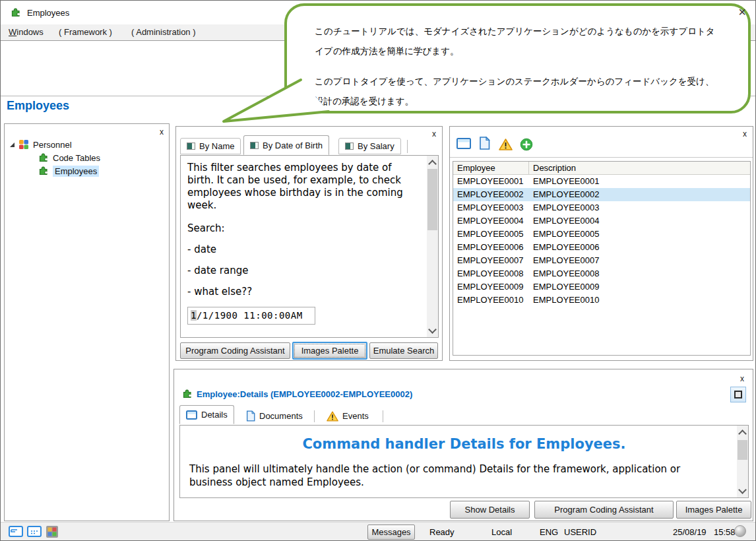 Image resolution: width=756 pixels, height=541 pixels. What do you see at coordinates (640, 287) in the screenshot?
I see `description-cell: EMPLOYEE0009` at bounding box center [640, 287].